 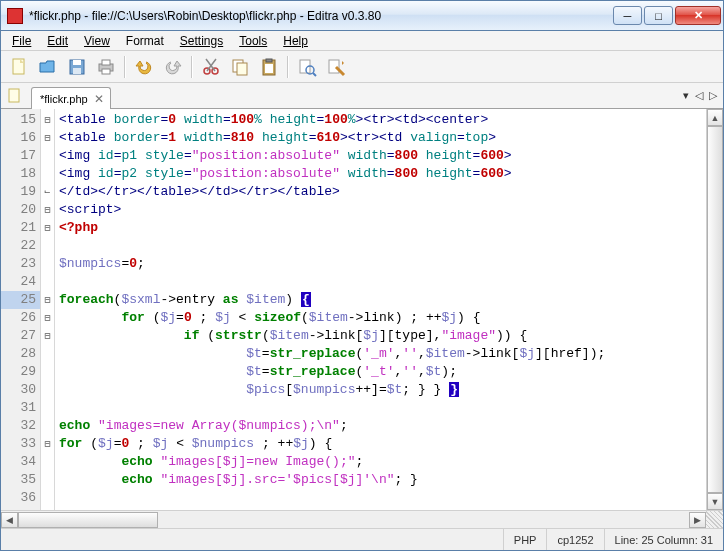 What do you see at coordinates (64, 99) in the screenshot?
I see `tab-label: *flickr.php` at bounding box center [64, 99].